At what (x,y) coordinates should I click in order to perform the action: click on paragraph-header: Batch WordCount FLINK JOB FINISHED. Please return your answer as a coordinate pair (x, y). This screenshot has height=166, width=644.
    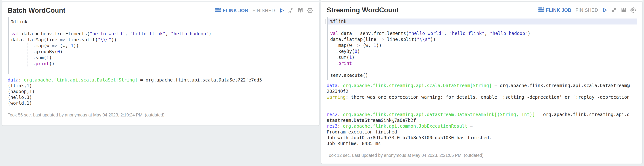
    Looking at the image, I should click on (160, 9).